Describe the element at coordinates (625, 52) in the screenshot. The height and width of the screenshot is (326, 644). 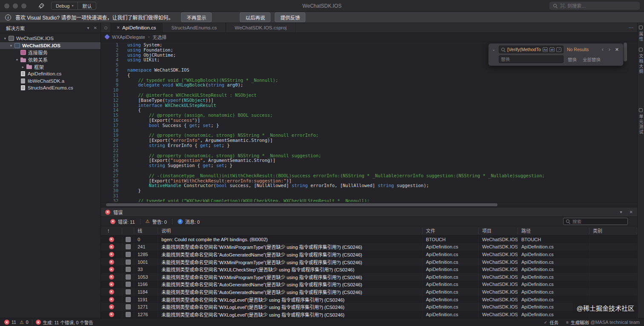
I see `vertical-scrollbar` at that location.